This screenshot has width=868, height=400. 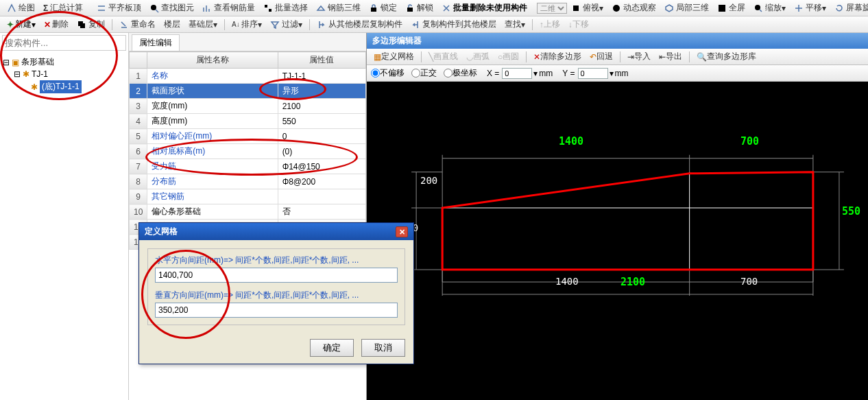 What do you see at coordinates (424, 73) in the screenshot?
I see `radio-ortho: 正交` at bounding box center [424, 73].